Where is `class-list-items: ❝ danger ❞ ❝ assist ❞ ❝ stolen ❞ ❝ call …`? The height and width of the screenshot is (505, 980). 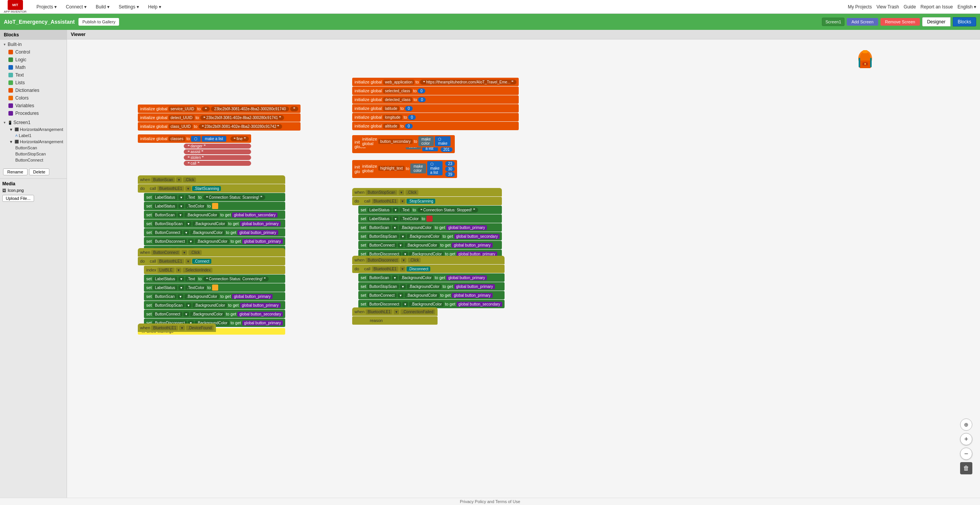 class-list-items: ❝ danger ❞ ❝ assist ❞ ❝ stolen ❞ ❝ call … is located at coordinates (217, 155).